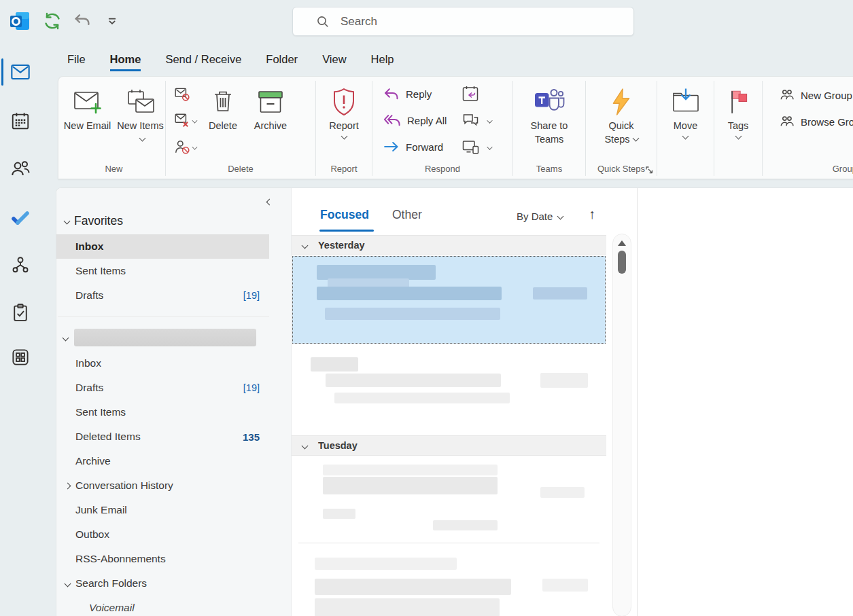 The height and width of the screenshot is (616, 853). What do you see at coordinates (415, 120) in the screenshot?
I see `reply-all-button: Reply All` at bounding box center [415, 120].